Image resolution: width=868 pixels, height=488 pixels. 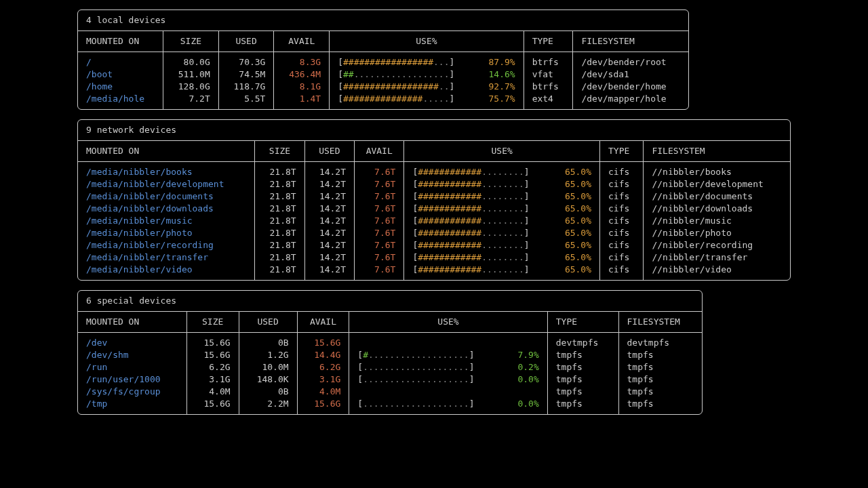 What do you see at coordinates (434, 184) in the screenshot?
I see `table-row: /media/nibbler/development21.8T14.2T7.6T…` at bounding box center [434, 184].